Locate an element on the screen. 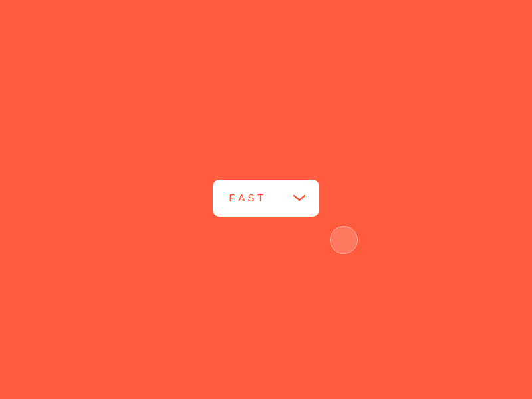 The image size is (532, 399). dropdown-label: FAST is located at coordinates (247, 198).